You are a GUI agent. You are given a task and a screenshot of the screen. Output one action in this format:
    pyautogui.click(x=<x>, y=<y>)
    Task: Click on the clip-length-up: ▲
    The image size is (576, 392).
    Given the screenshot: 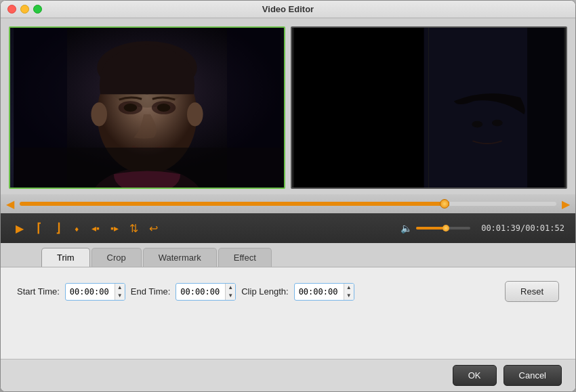 What is the action you would take?
    pyautogui.click(x=349, y=288)
    